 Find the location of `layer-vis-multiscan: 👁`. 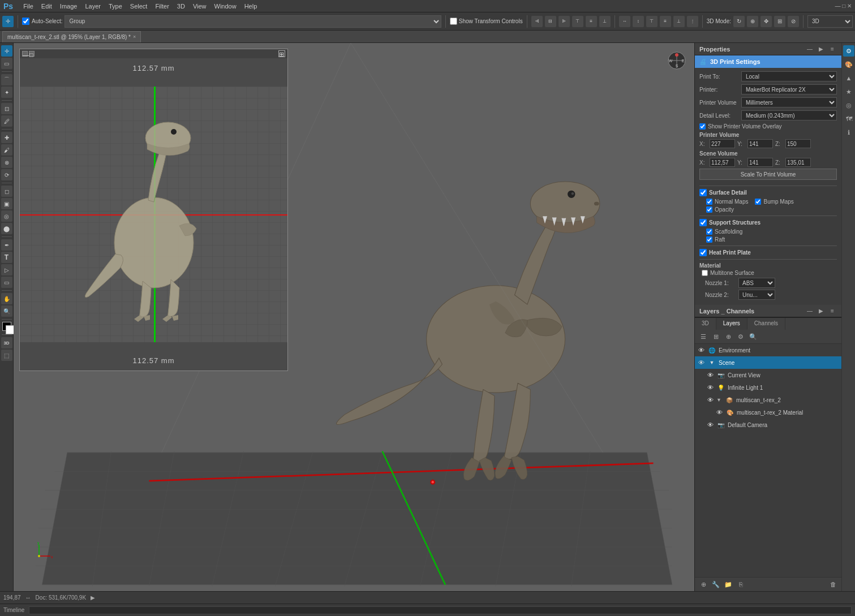

layer-vis-multiscan: 👁 is located at coordinates (710, 400).